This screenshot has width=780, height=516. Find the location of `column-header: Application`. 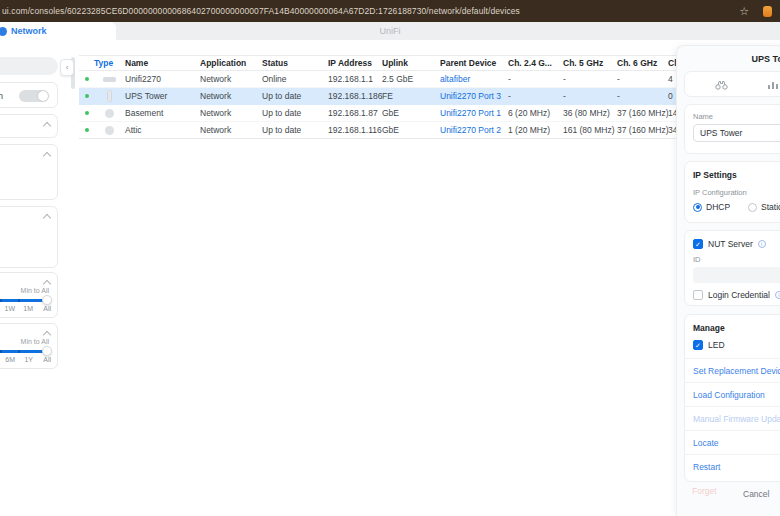

column-header: Application is located at coordinates (231, 63).